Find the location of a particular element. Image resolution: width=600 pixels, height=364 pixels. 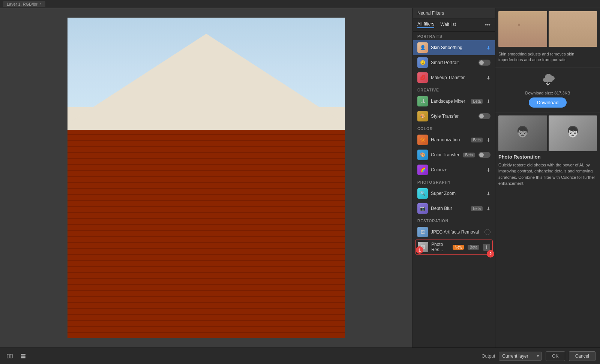

filter-list: PORTRAITS 👤 Skin Smoothing ⬇ 🙂 Smart Por… is located at coordinates (454, 190).